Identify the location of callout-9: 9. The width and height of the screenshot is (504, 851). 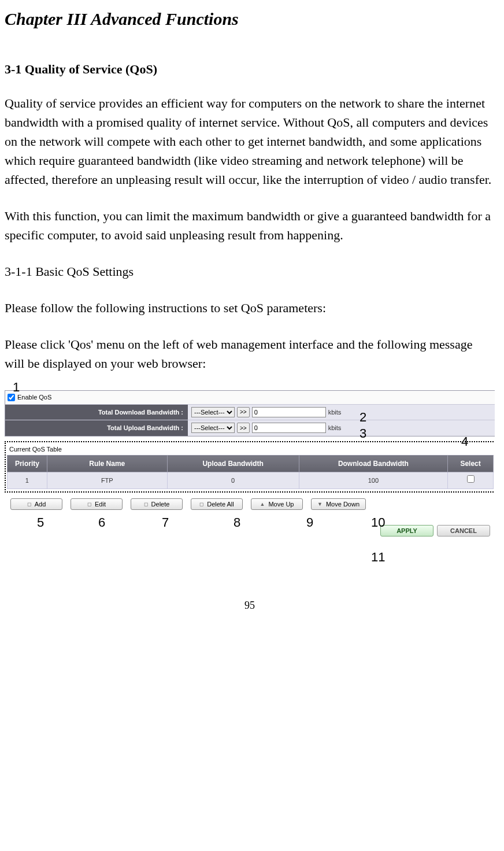
(310, 523).